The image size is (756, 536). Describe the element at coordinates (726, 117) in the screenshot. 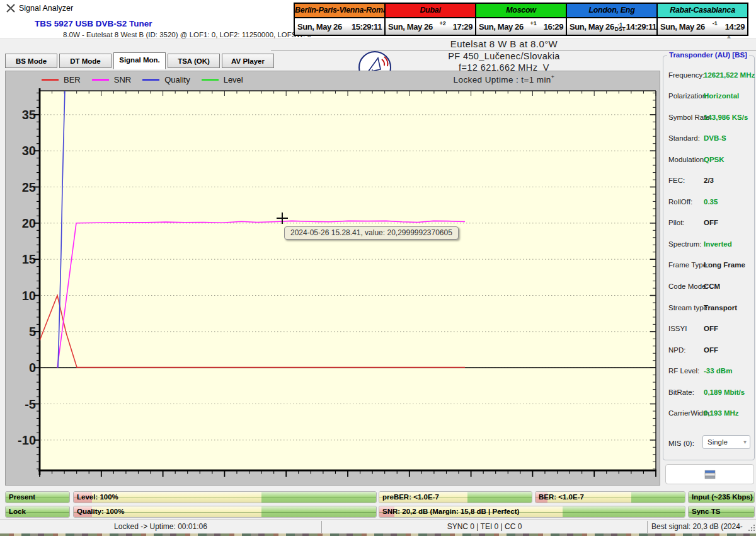

I see `field-value: 143,986 KS/s` at that location.